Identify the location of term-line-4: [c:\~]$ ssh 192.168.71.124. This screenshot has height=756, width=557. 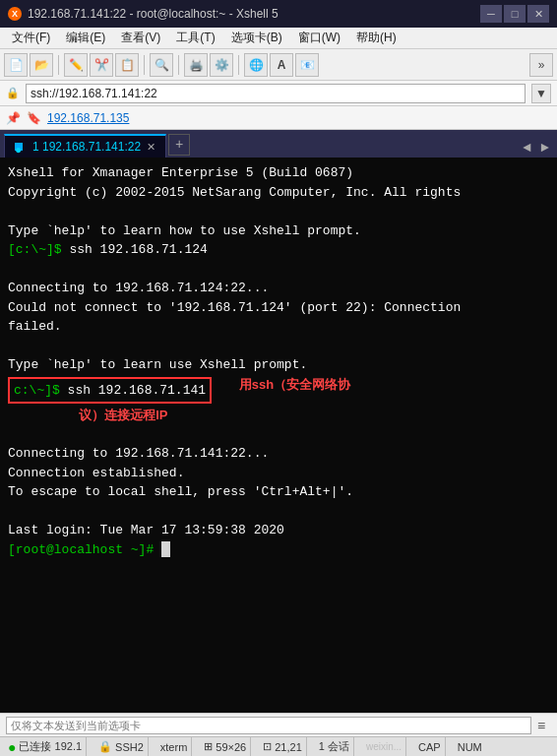
(278, 250).